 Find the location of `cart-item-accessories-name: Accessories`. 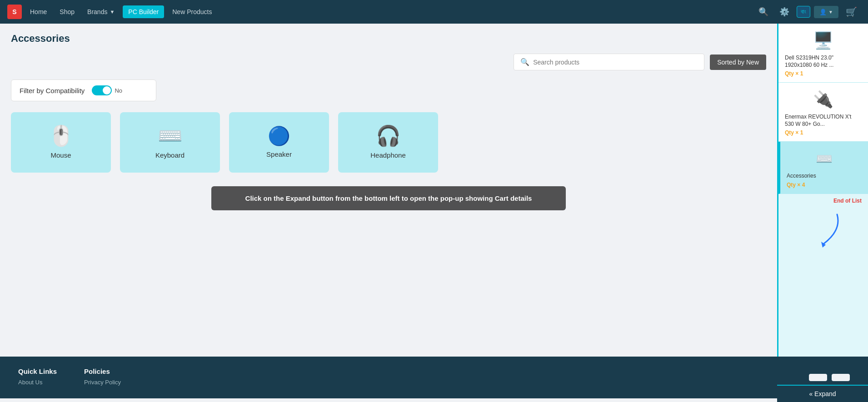

cart-item-accessories-name: Accessories is located at coordinates (824, 176).